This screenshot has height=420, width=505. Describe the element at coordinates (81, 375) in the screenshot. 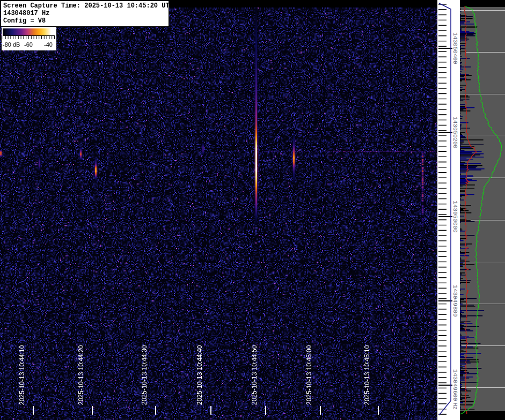

I see `time-label: 2025-10-13 10:44:20` at that location.